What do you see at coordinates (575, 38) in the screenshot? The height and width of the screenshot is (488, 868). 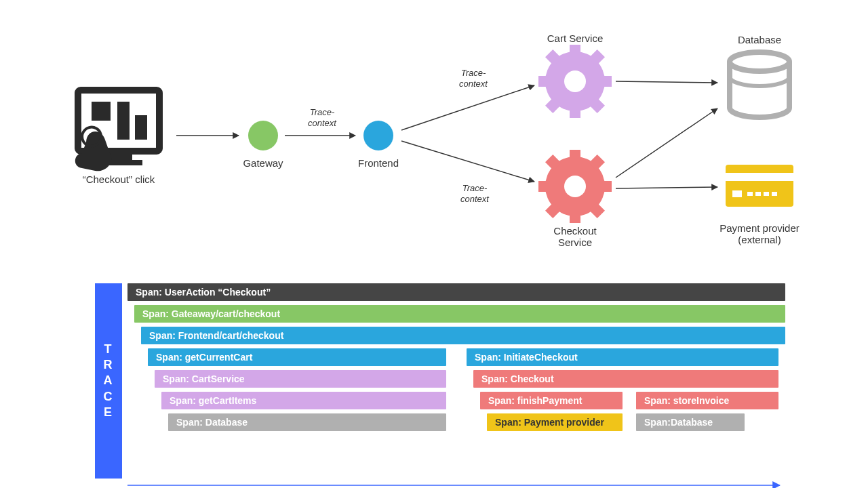 I see `cart-service-label: Cart Service` at bounding box center [575, 38].